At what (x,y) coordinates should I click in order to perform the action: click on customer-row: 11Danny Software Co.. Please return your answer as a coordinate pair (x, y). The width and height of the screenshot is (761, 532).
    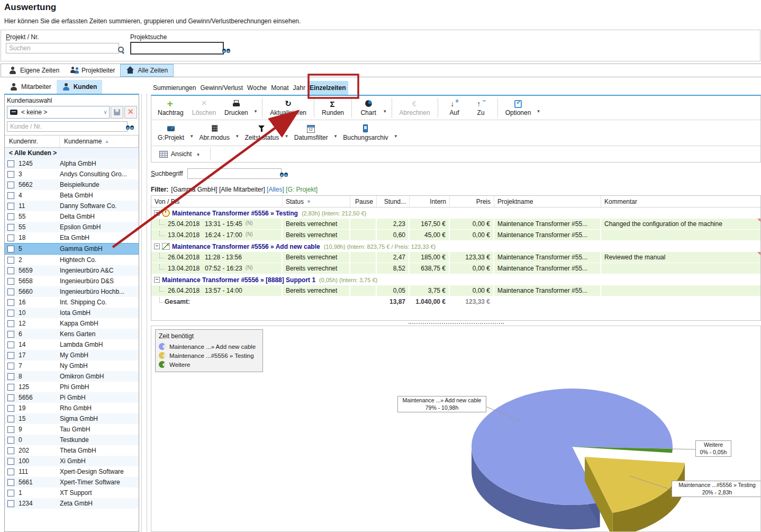
    Looking at the image, I should click on (72, 206).